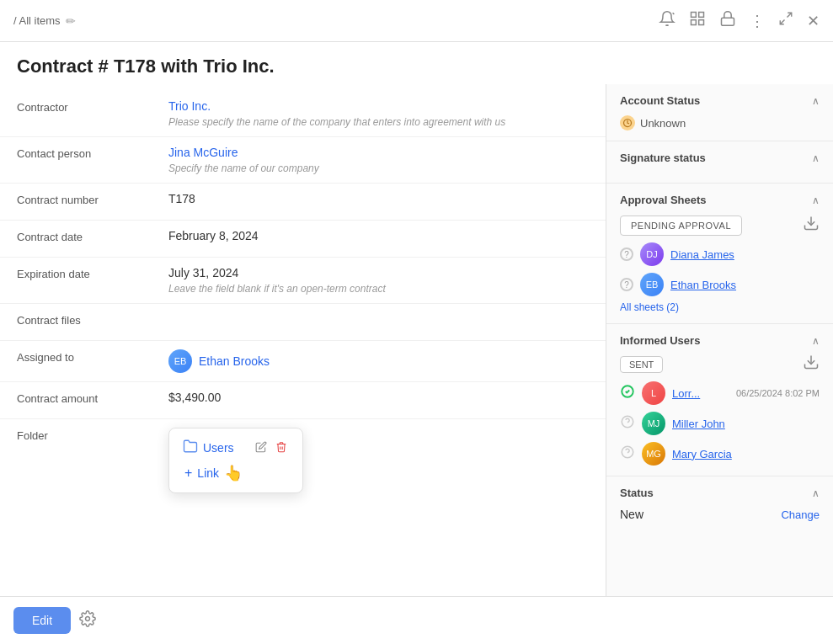 This screenshot has height=644, width=833. Describe the element at coordinates (303, 401) in the screenshot. I see `contract-amount-row: Contract amount $3,490.00` at that location.